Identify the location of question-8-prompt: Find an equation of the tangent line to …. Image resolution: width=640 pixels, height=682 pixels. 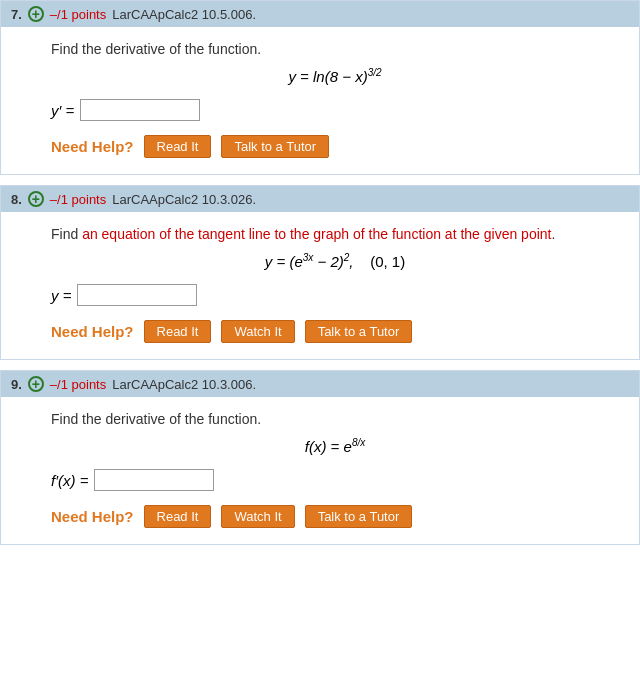
(335, 234).